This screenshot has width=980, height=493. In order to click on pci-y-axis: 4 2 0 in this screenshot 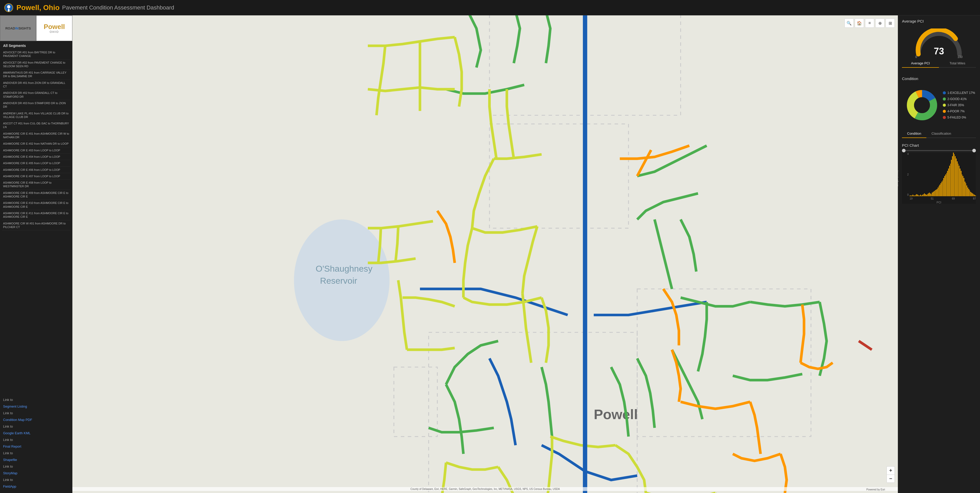, I will do `click(906, 174)`.